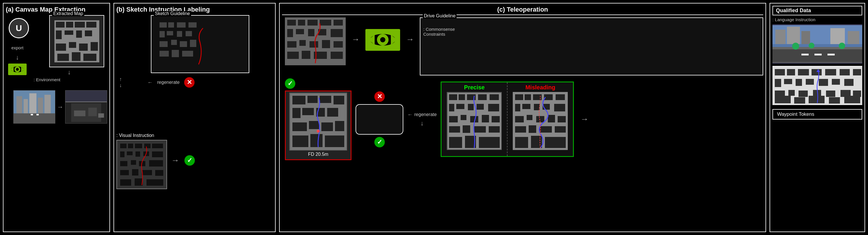 This screenshot has width=868, height=235. I want to click on arrow-right-env: →, so click(60, 107).